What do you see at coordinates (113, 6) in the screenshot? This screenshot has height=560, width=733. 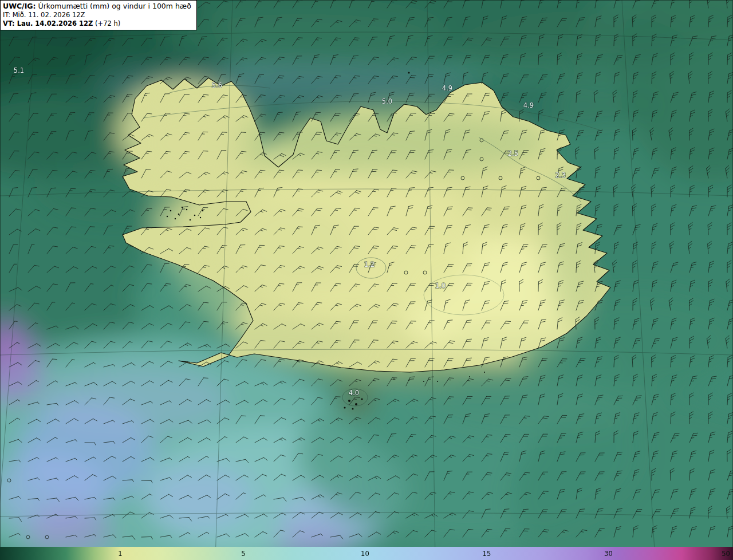 I see `map-title: Úrkomumætti (mm) og vindur i 100m hæð` at bounding box center [113, 6].